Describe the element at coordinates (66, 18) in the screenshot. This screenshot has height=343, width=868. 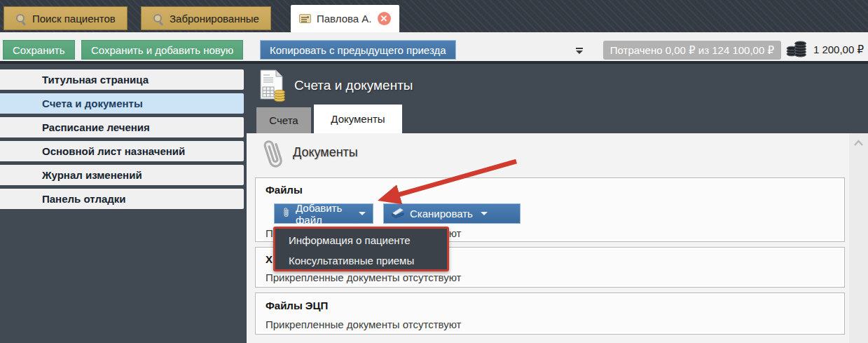
I see `tab-patient-search: Поиск пациентов` at that location.